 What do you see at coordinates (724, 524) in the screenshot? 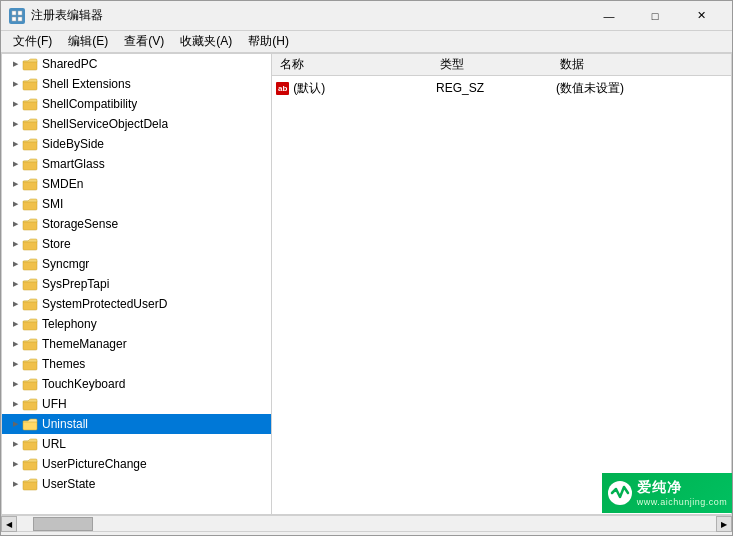
I see `scroll-right-button: ▶` at bounding box center [724, 524].